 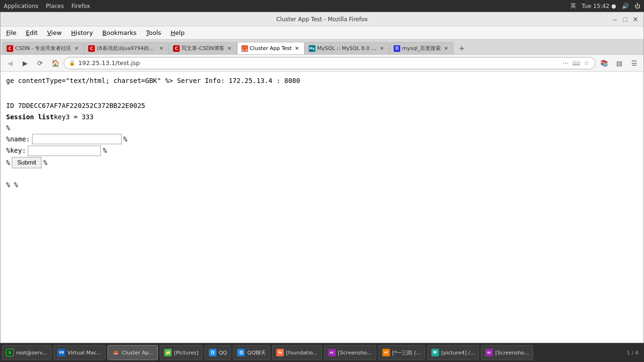 What do you see at coordinates (322, 95) in the screenshot?
I see `page-line-blank` at bounding box center [322, 95].